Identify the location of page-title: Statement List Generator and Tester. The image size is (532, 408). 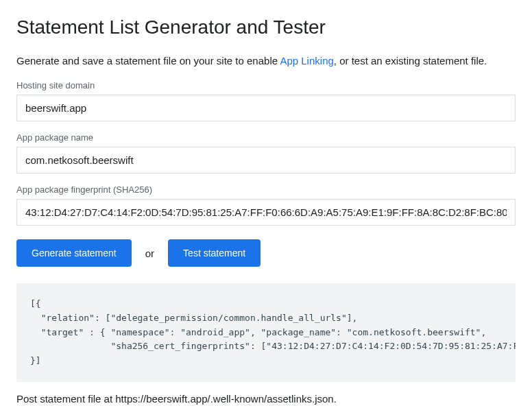
(266, 27).